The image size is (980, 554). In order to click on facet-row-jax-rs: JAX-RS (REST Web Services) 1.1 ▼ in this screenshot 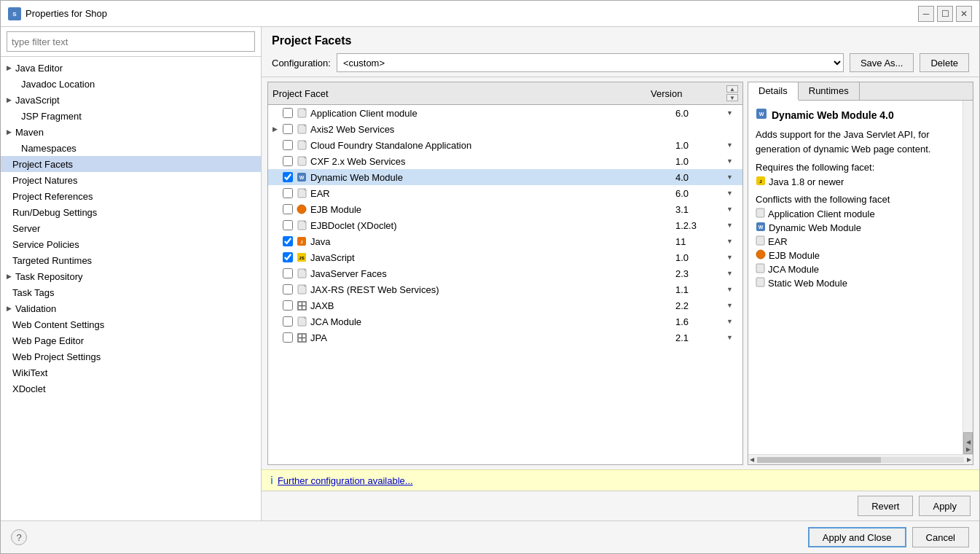, I will do `click(506, 289)`.